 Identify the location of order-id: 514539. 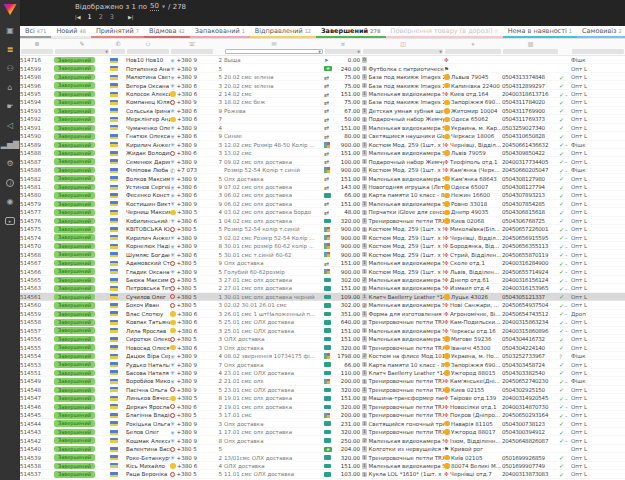
(37, 457).